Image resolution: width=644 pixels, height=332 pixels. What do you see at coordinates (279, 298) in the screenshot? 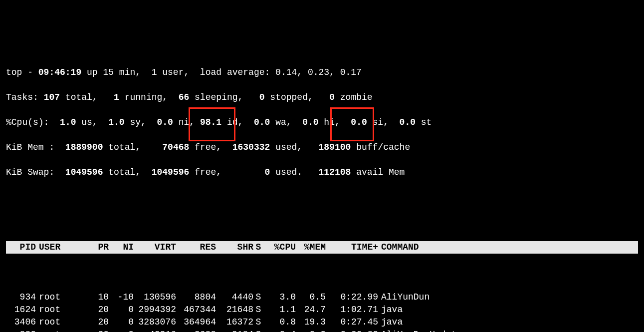
I see `cell-cpu: 3.0` at bounding box center [279, 298].